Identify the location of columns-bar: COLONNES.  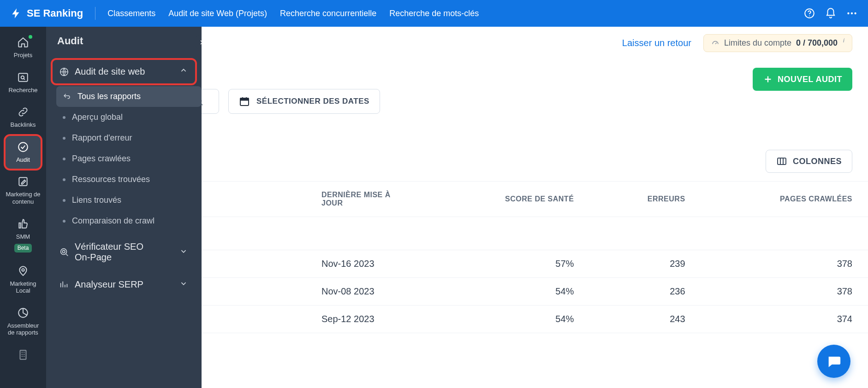
(535, 165).